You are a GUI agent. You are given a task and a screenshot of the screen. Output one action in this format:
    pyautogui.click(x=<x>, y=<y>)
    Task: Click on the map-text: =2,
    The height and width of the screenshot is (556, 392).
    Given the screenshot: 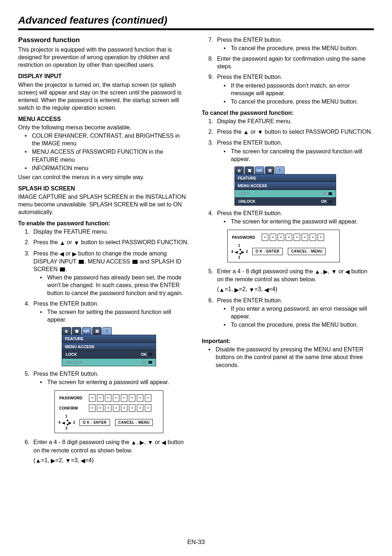 What is the action you would take?
    pyautogui.click(x=244, y=289)
    